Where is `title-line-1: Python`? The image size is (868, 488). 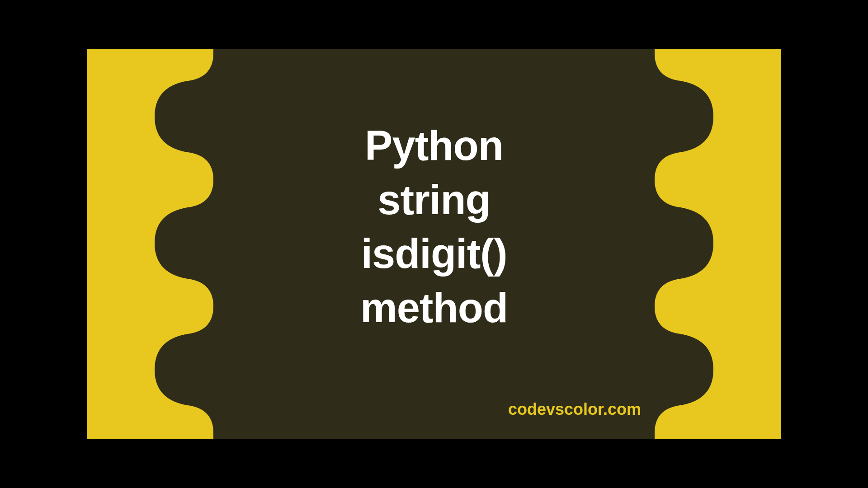 title-line-1: Python is located at coordinates (434, 146).